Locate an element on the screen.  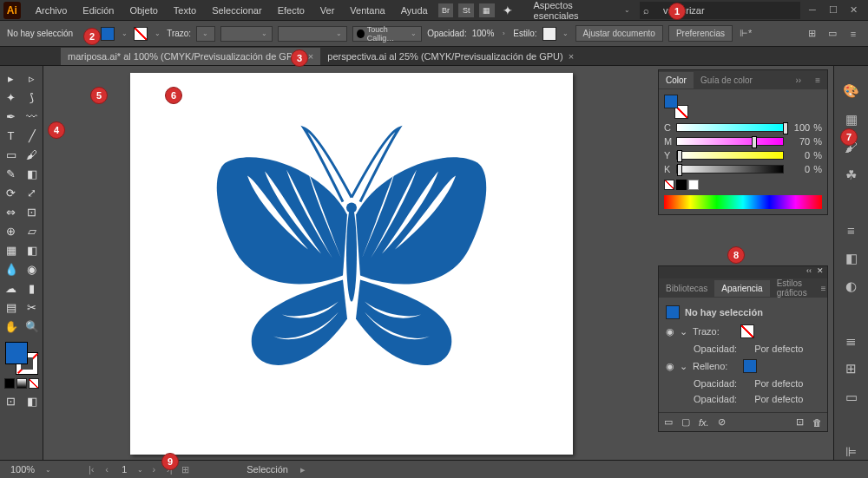
workspace-switcher: Aspectos esenciales⌄ is located at coordinates (582, 12).